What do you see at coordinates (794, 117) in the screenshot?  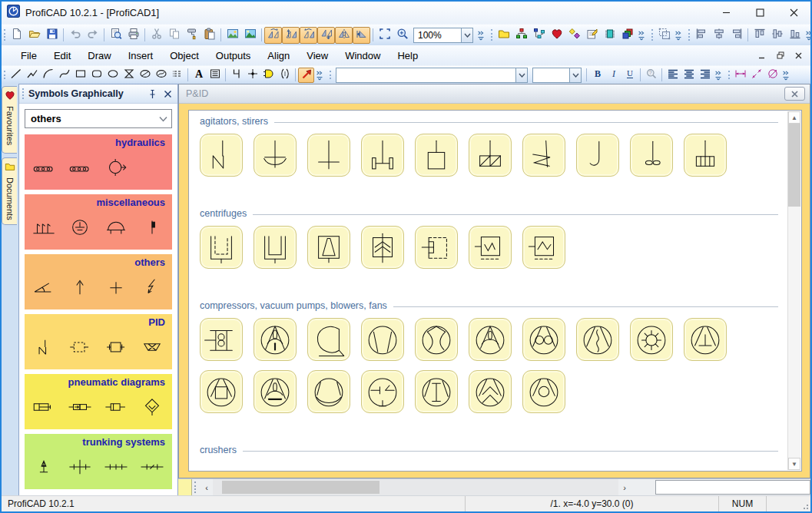 I see `scroll-up-button: ▲` at bounding box center [794, 117].